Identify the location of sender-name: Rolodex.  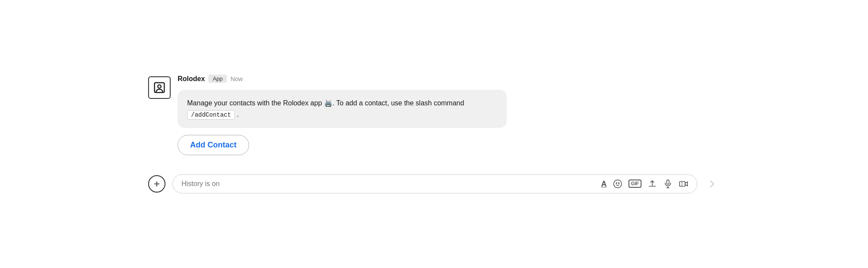
(191, 79).